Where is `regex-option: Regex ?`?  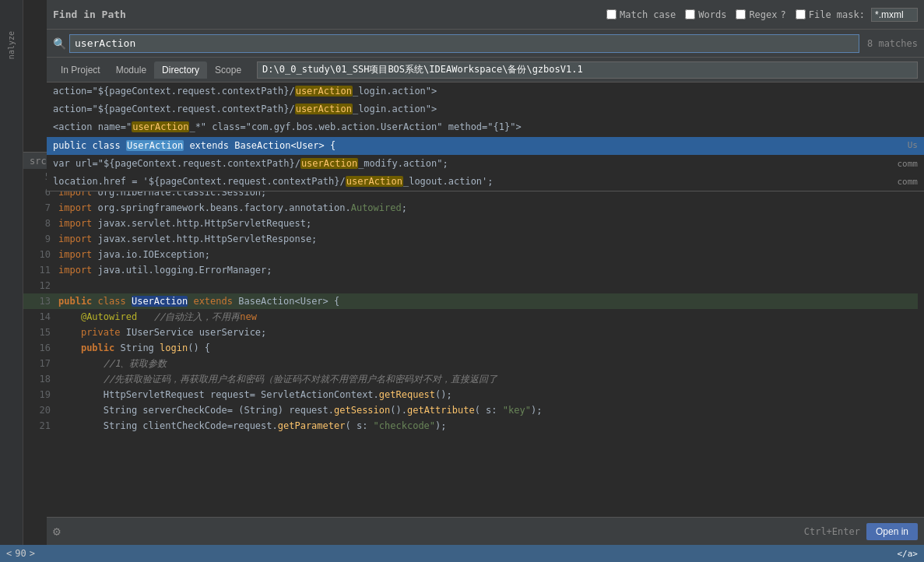 regex-option: Regex ? is located at coordinates (761, 15).